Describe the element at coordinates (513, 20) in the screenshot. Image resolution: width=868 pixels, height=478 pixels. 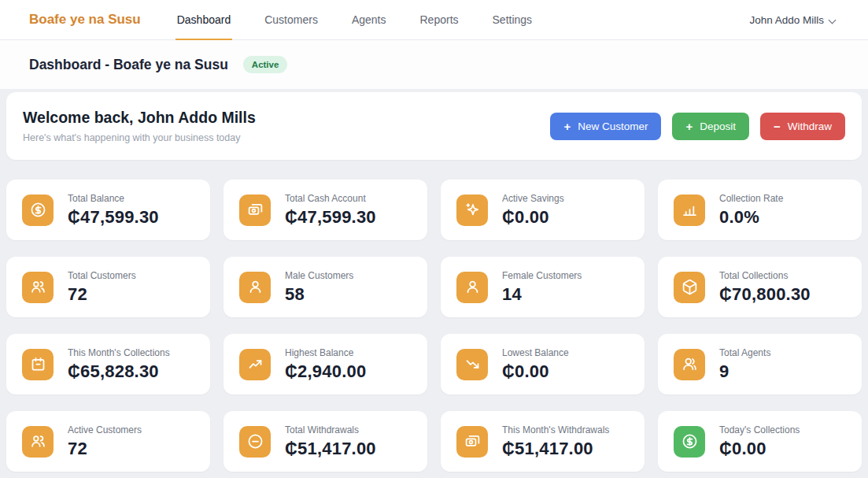
I see `nav-item-settings: Settings` at that location.